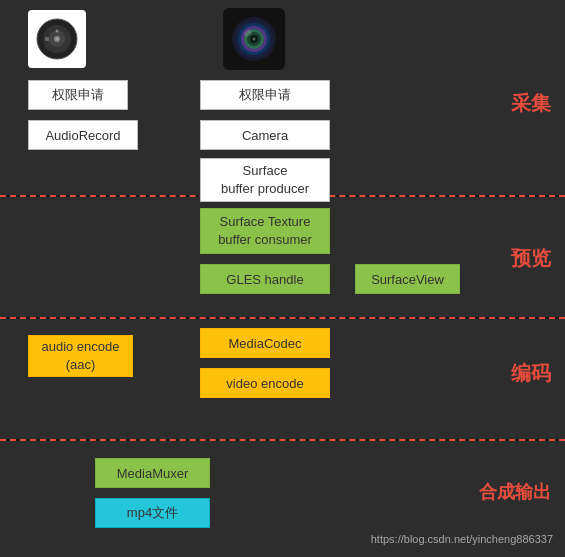  Describe the element at coordinates (265, 180) in the screenshot. I see `surface-buffer-producer-box: Surface buffer producer` at that location.